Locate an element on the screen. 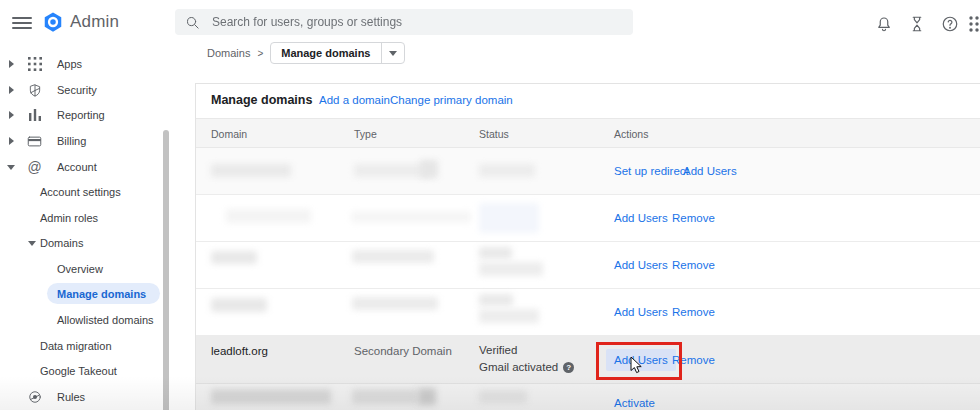 This screenshot has height=410, width=980. sidebar-item-label: Account settings is located at coordinates (80, 192).